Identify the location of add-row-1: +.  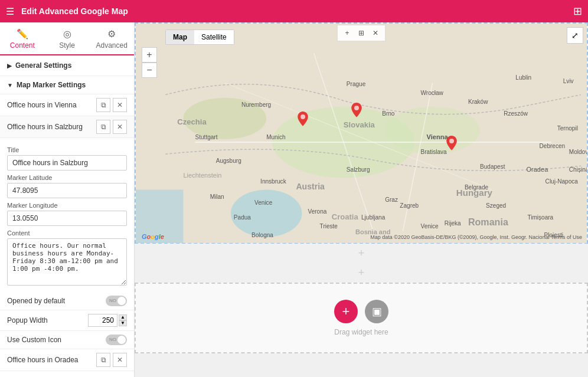
(361, 254).